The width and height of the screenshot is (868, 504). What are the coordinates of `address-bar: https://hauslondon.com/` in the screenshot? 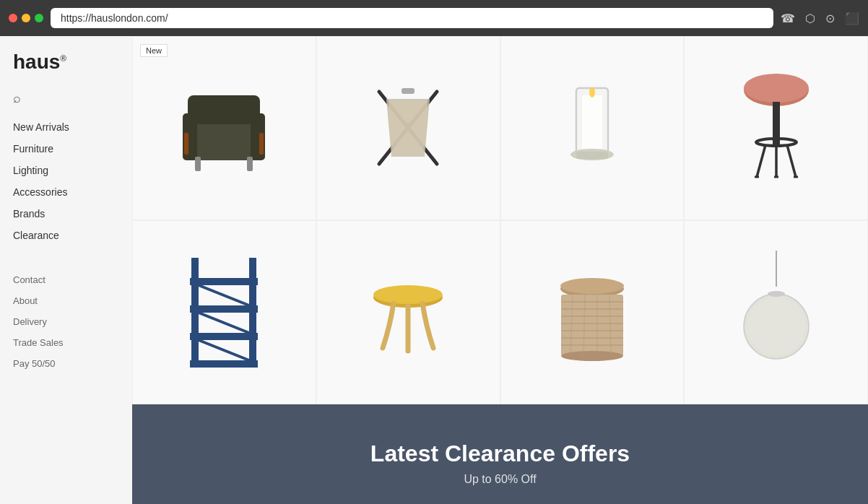 It's located at (412, 18).